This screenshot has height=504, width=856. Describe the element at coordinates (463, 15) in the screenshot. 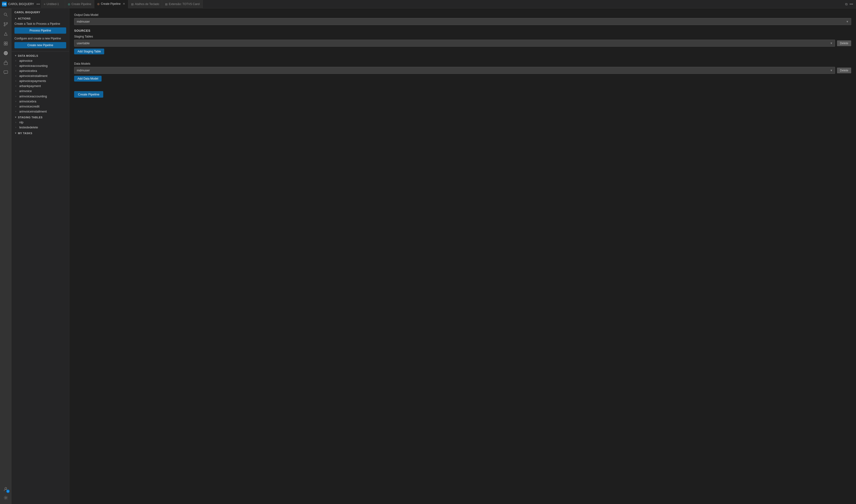

I see `output-data-model-label: Output Data Model` at that location.